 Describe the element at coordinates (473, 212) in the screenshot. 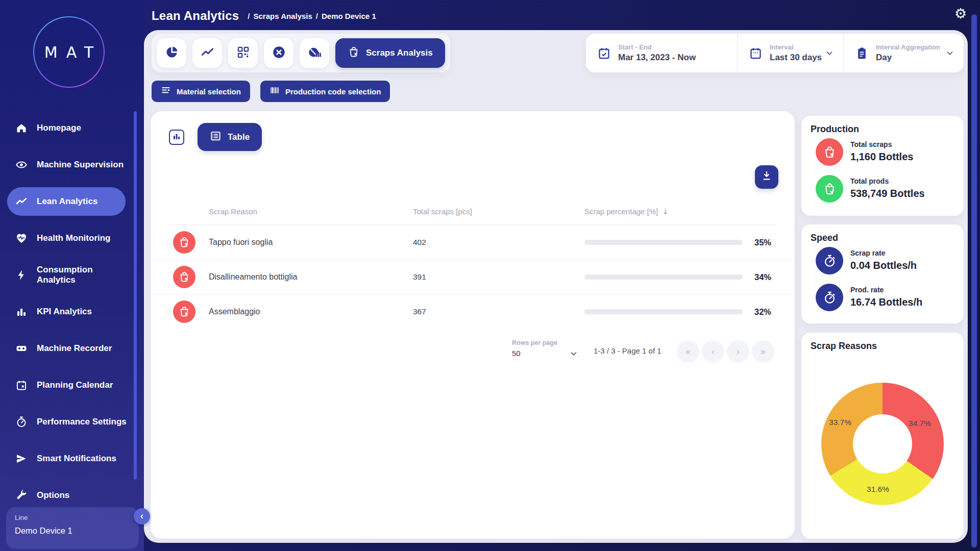

I see `table-header-row: Scrap Reason Total scraps [pcs] Scrap pe…` at that location.